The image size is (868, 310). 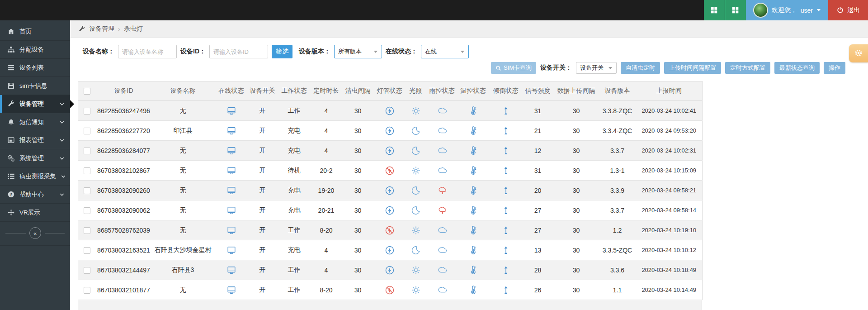 I want to click on chevron-down-icon, so click(x=62, y=140).